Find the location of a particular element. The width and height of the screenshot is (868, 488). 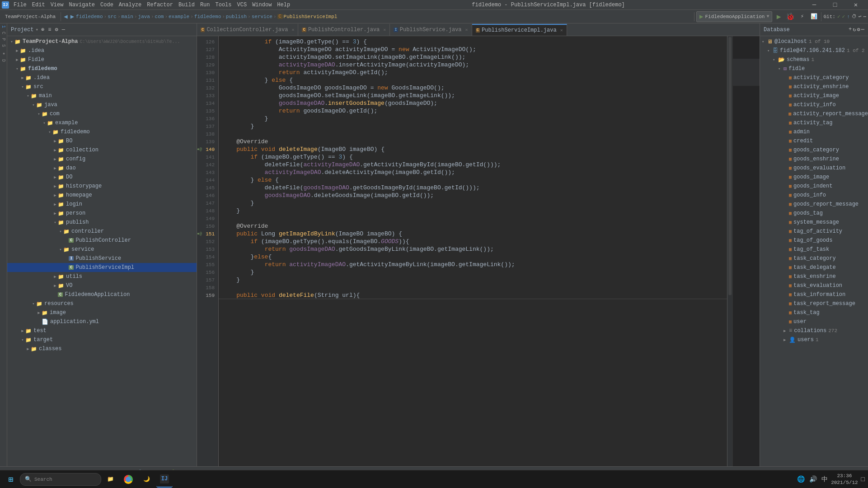

tree-collection: ▶ 📁 collection is located at coordinates (102, 150).